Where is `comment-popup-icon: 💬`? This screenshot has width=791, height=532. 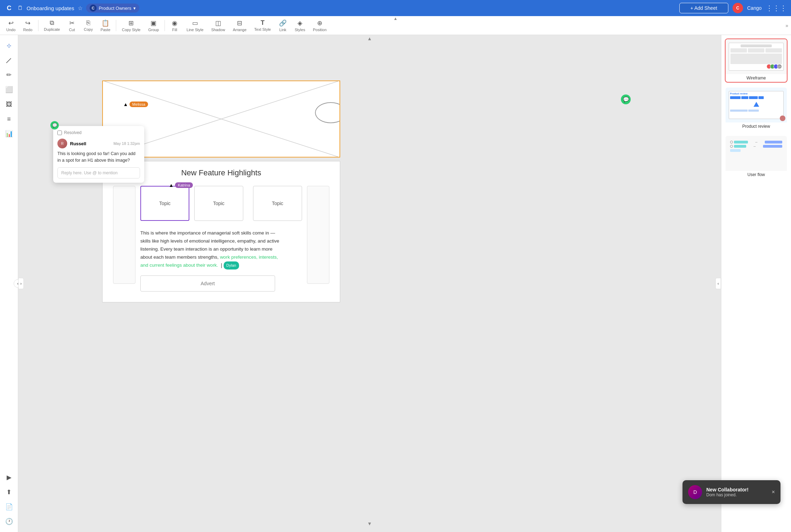 comment-popup-icon: 💬 is located at coordinates (55, 125).